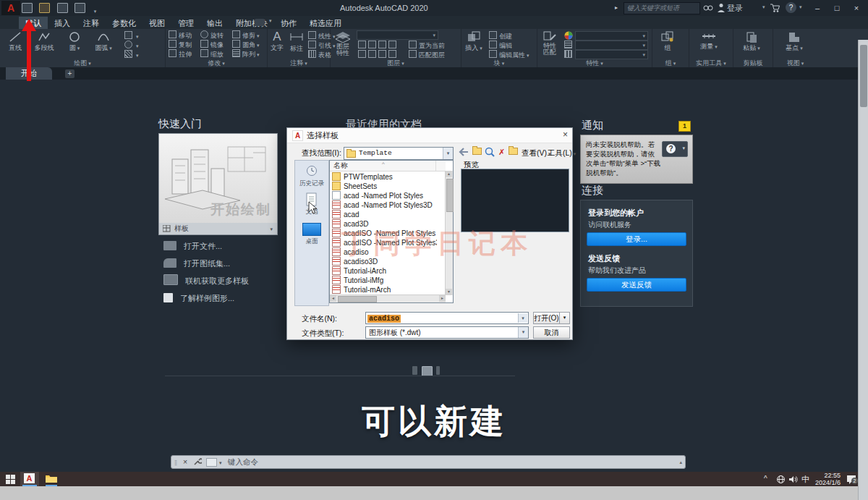  I want to click on table-tool: 表格, so click(320, 55).